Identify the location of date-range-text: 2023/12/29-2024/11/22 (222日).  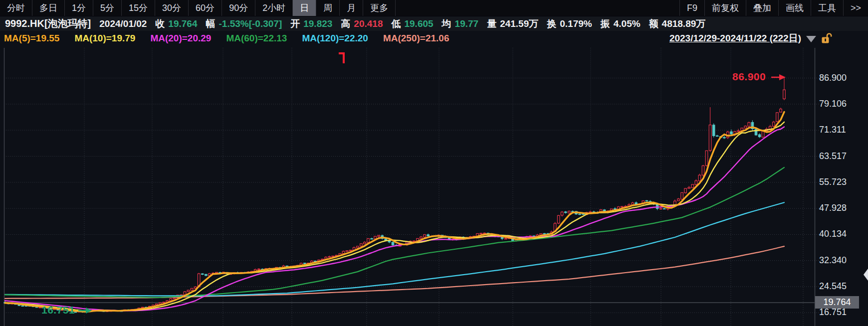
(735, 38).